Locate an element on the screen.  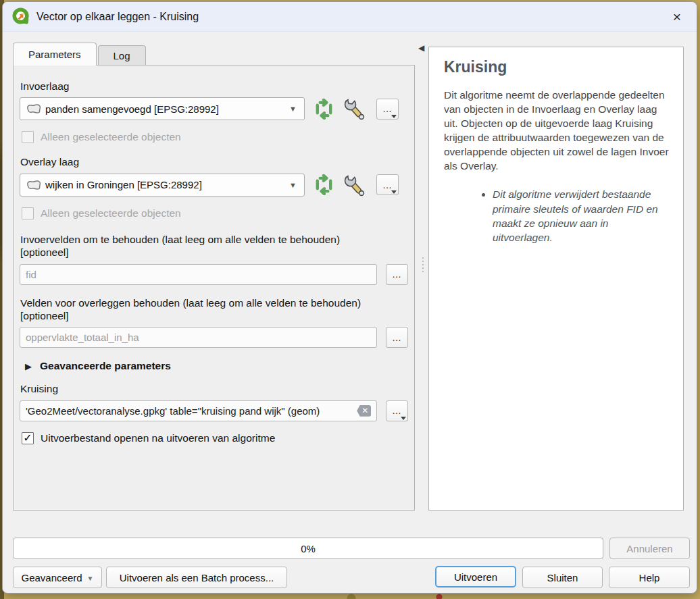
help-paragraph: Dit algoritme neemt de overlappende gede… is located at coordinates (557, 130).